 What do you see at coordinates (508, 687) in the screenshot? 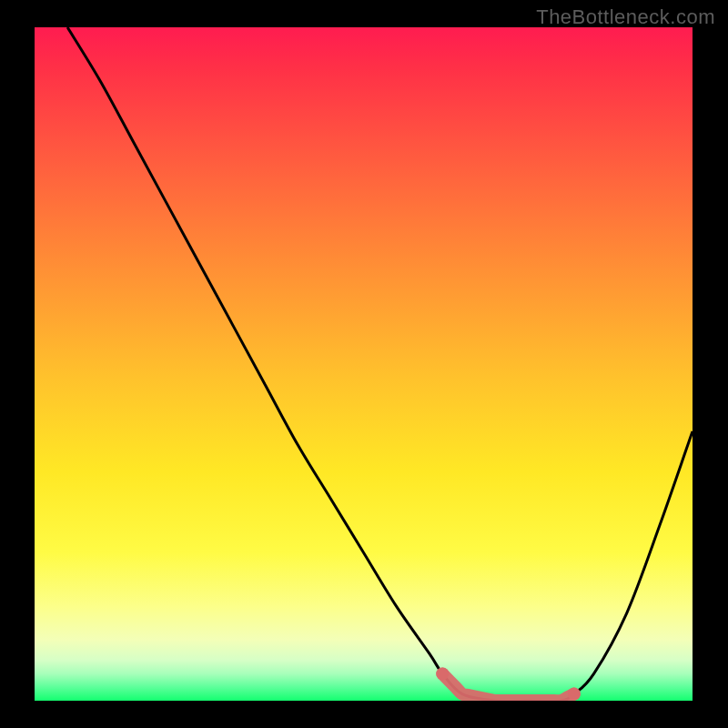
I see `minimum-highlight-band` at bounding box center [508, 687].